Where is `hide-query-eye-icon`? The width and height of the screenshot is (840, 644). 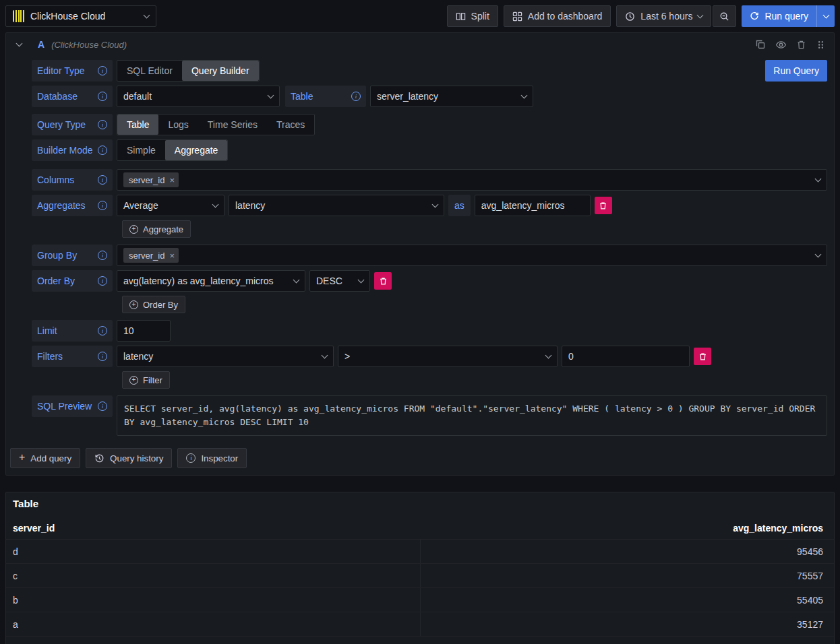
hide-query-eye-icon is located at coordinates (781, 44).